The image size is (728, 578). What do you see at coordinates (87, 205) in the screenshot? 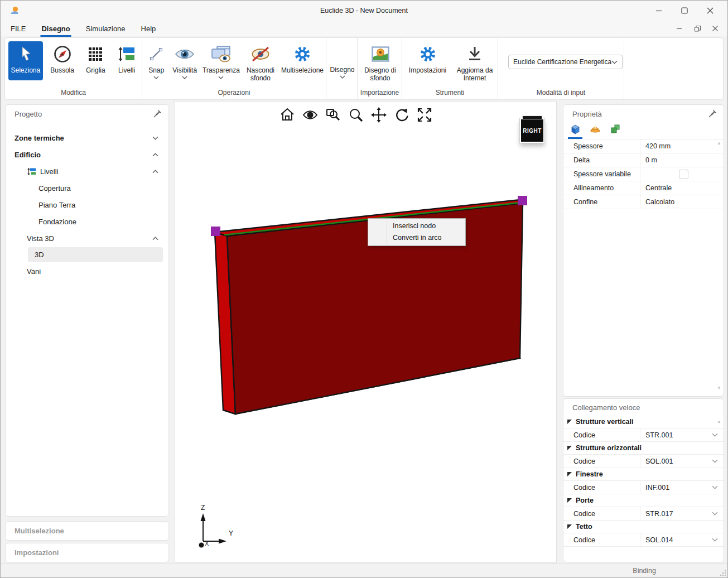
I see `tree-item-piano-terra: Piano Terra` at bounding box center [87, 205].